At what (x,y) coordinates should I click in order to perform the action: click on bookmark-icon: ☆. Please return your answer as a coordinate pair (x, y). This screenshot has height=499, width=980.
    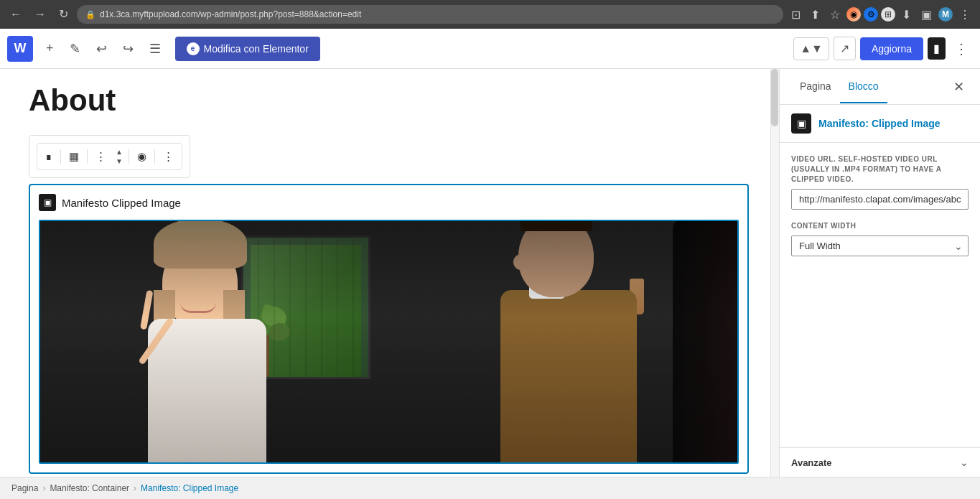
    Looking at the image, I should click on (835, 14).